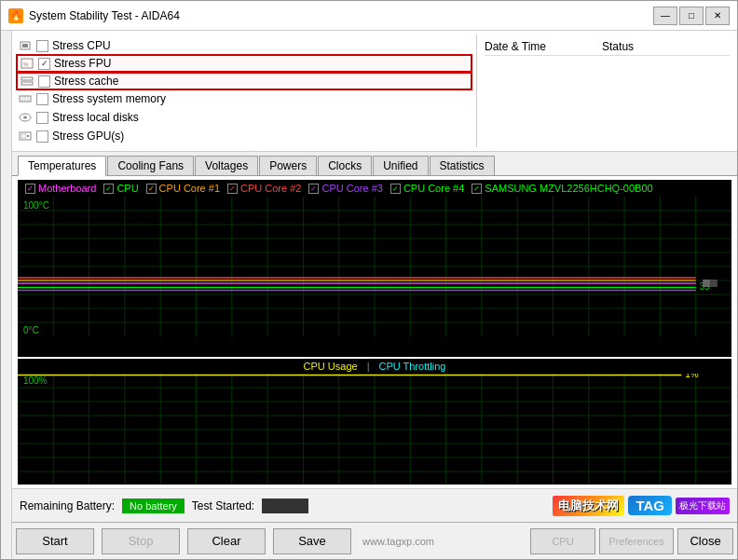  I want to click on stress-cache-item: Stress cache, so click(244, 81).